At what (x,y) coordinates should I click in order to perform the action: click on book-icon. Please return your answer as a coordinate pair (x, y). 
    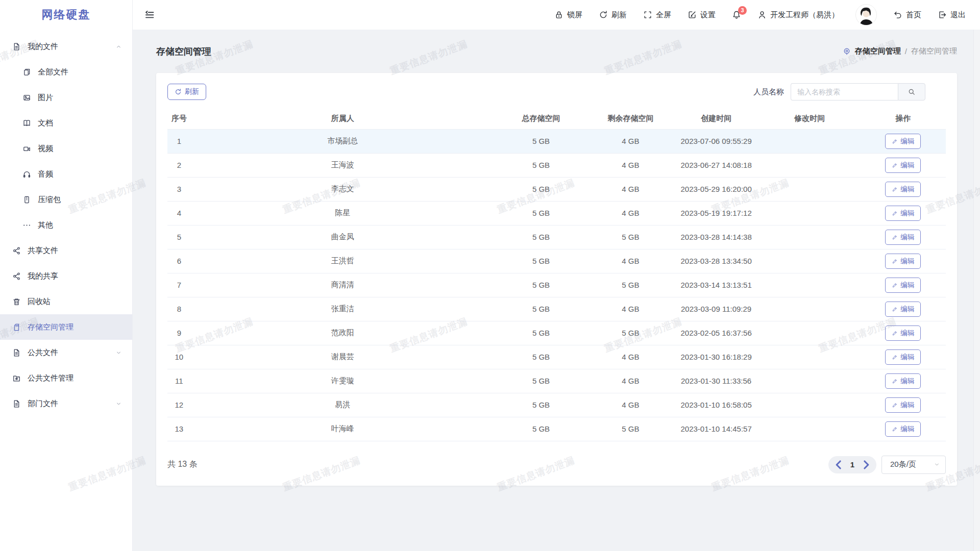
    Looking at the image, I should click on (27, 123).